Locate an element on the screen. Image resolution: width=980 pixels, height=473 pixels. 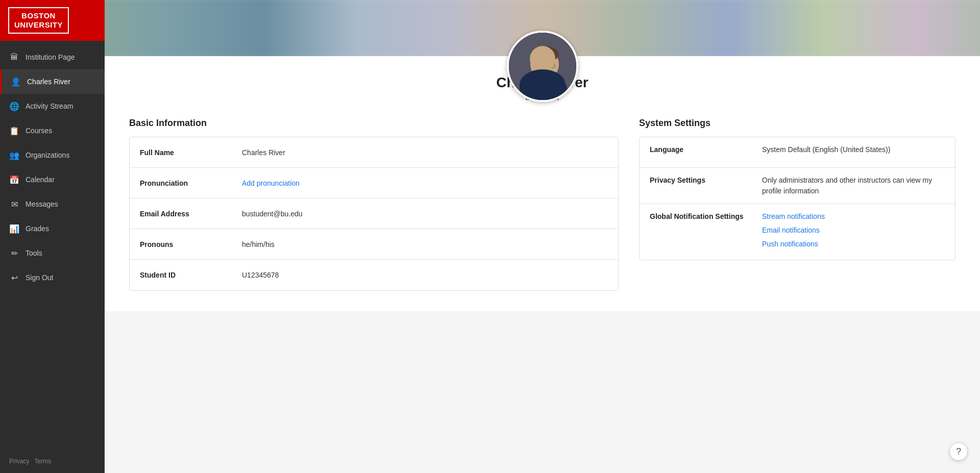
charles-river-icon: 👤 is located at coordinates (16, 82).